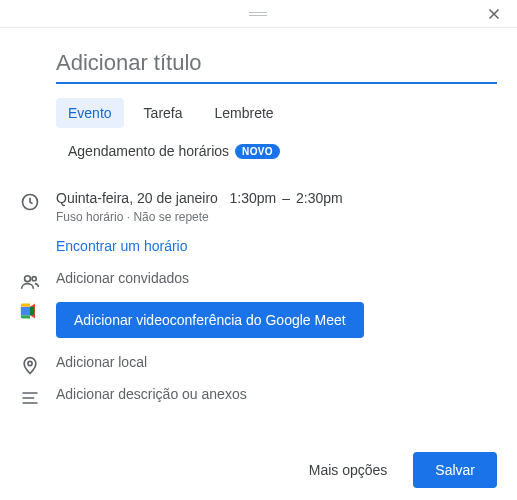 This screenshot has width=517, height=500. Describe the element at coordinates (494, 14) in the screenshot. I see `close-button` at that location.